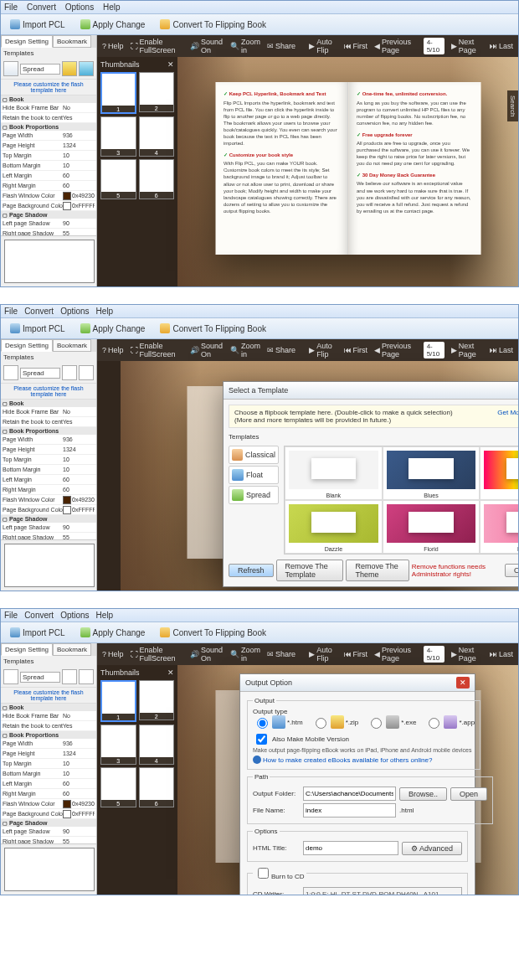  I want to click on menu-options: Options, so click(80, 7).